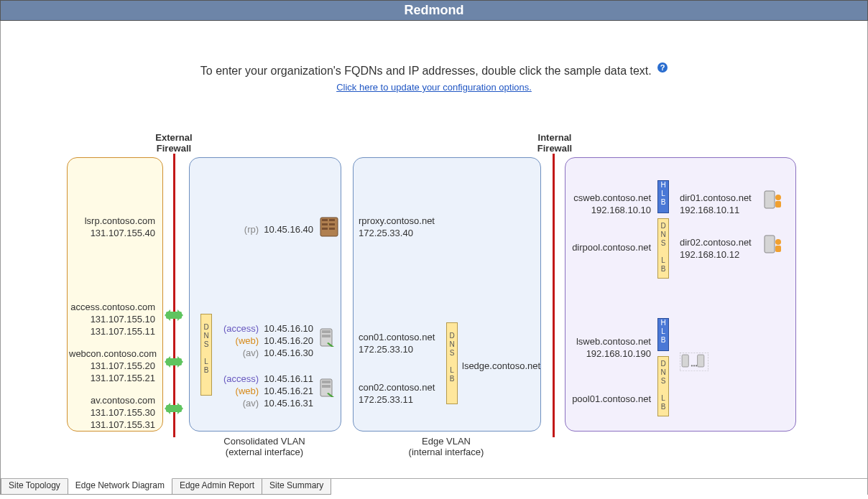  I want to click on hlb-lower: HLB, so click(663, 335).